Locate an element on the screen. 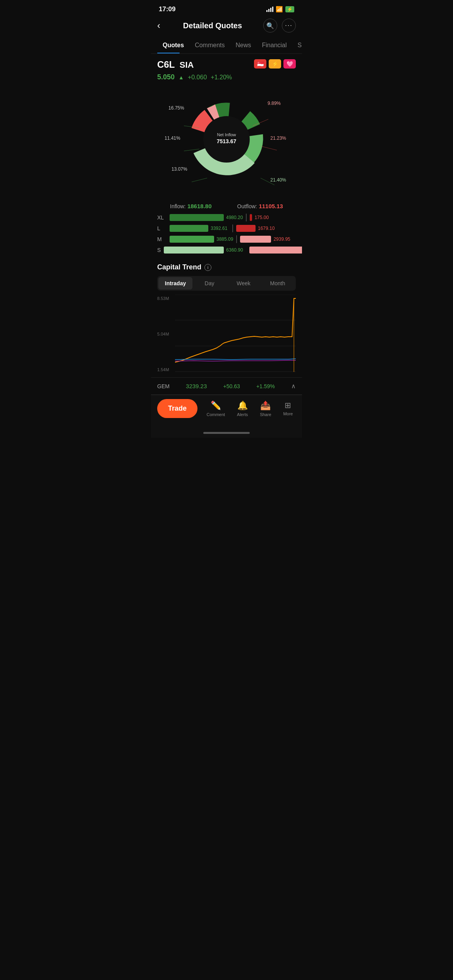 This screenshot has height=980, width=453. tab-financial: Financial is located at coordinates (275, 45).